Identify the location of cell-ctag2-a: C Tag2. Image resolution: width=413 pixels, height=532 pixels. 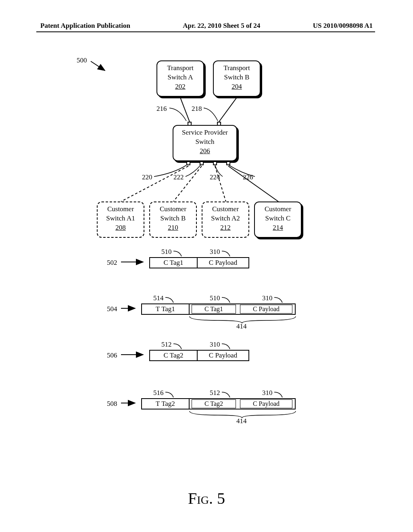
(173, 355).